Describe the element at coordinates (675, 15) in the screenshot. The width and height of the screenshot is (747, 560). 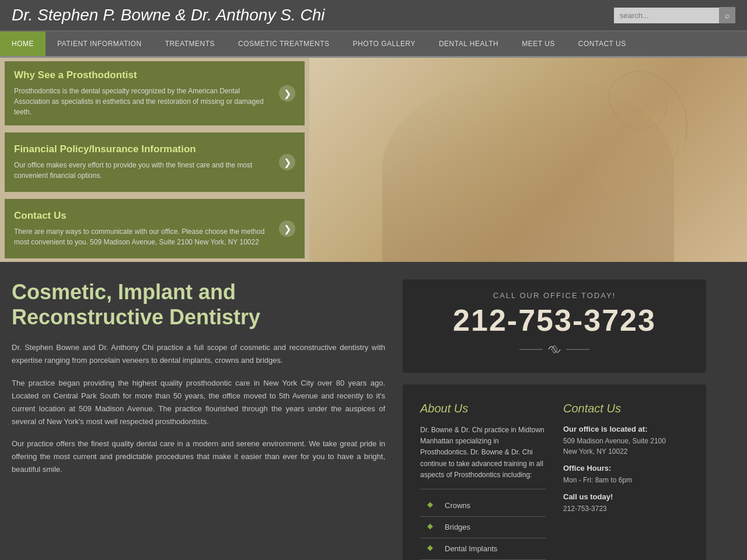
I see `search-bar: ⌕` at that location.